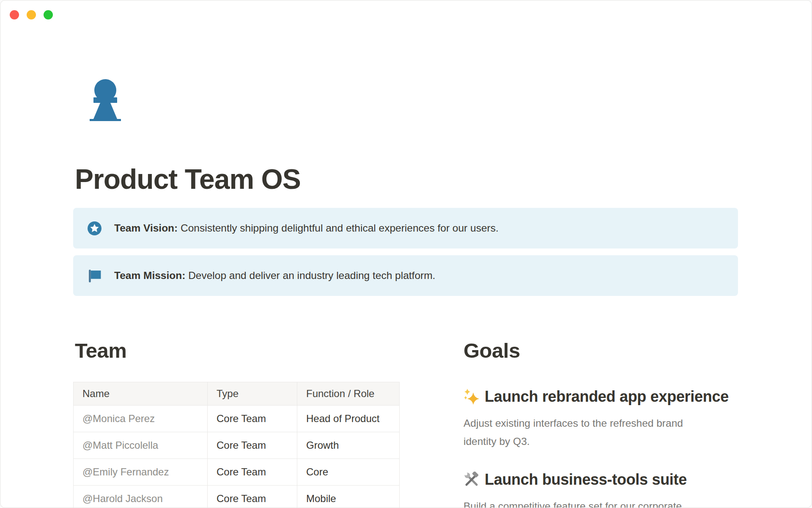 The height and width of the screenshot is (508, 812). Describe the element at coordinates (95, 229) in the screenshot. I see `star-circle-icon` at that location.